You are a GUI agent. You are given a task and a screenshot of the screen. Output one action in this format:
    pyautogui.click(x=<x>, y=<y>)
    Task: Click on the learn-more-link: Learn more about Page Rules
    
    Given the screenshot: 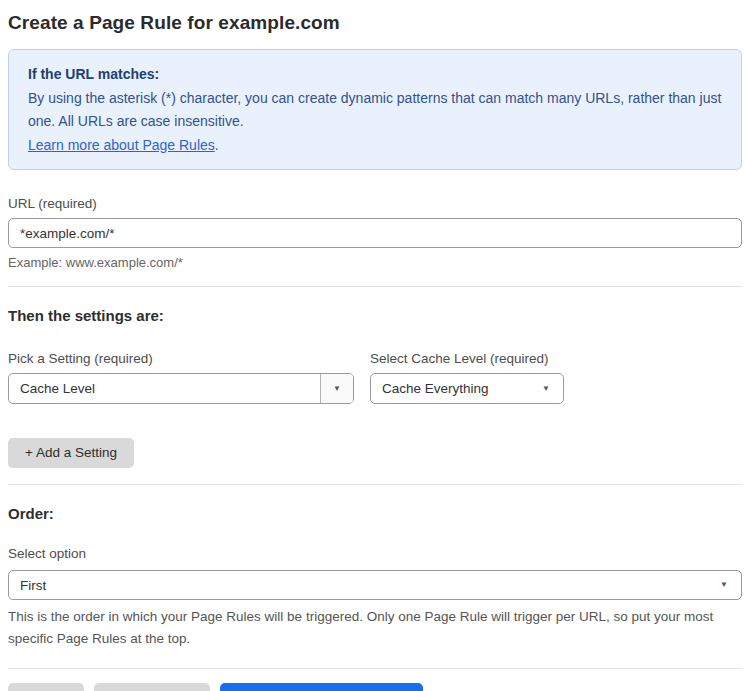 What is the action you would take?
    pyautogui.click(x=122, y=145)
    